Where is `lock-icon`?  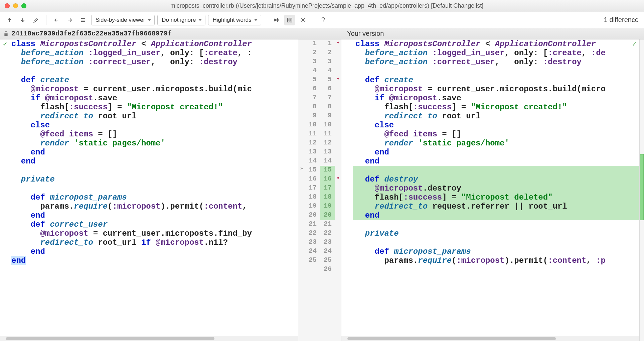 lock-icon is located at coordinates (6, 34).